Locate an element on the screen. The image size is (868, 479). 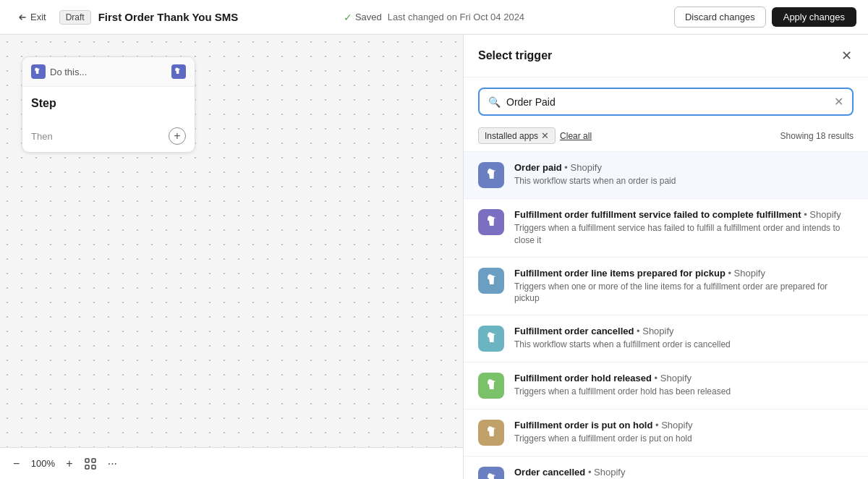
trigger-content: Order cancelled • Shopify This workflow … is located at coordinates (684, 473).